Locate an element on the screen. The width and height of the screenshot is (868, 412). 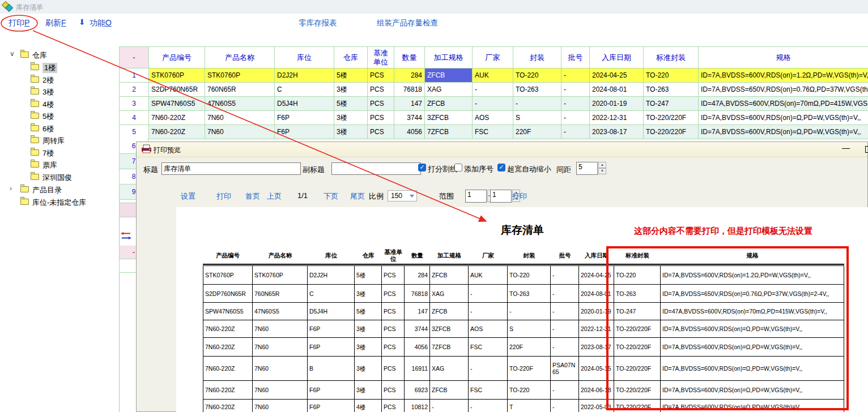
cell-r3-c3: D5J4H is located at coordinates (305, 104).